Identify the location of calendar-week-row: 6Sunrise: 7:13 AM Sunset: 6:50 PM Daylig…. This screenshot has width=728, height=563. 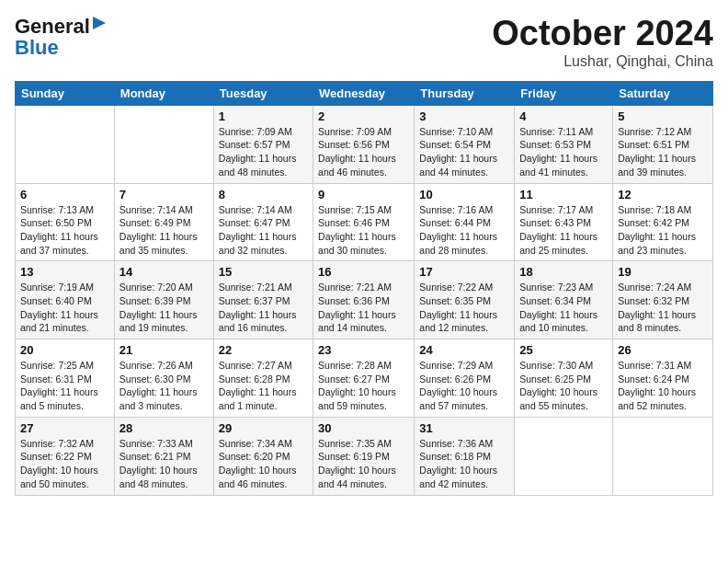
(364, 223).